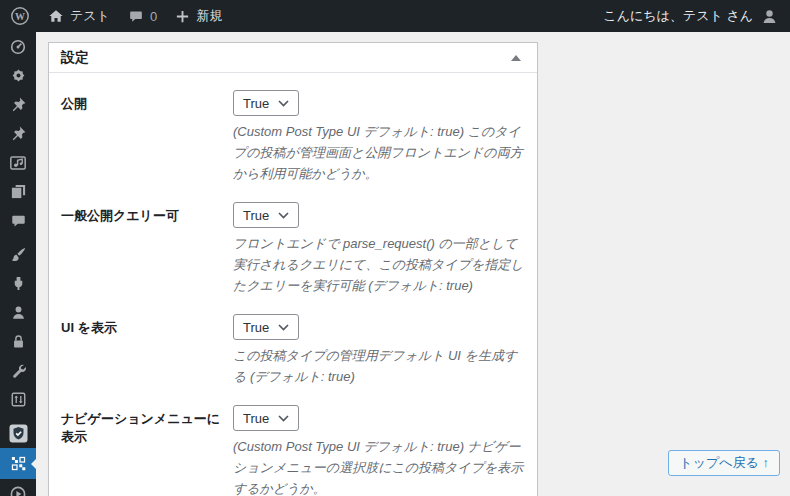  Describe the element at coordinates (18, 162) in the screenshot. I see `sidebar-item-media` at that location.